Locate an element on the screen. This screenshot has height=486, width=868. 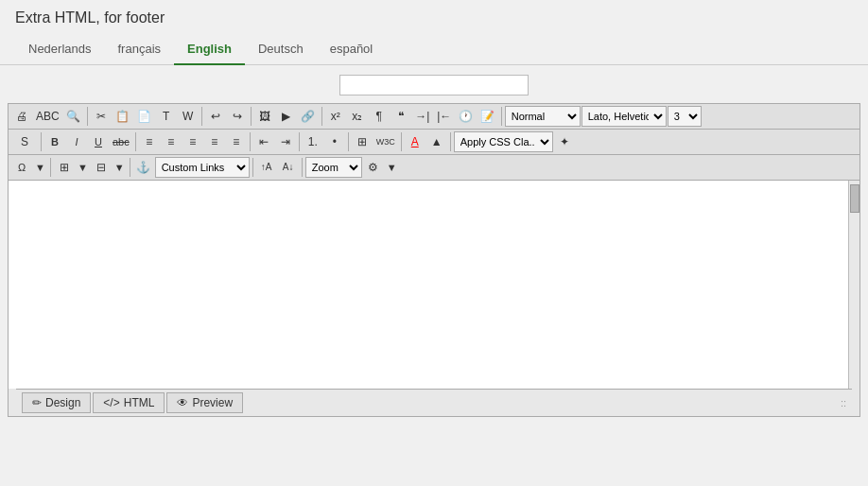
para-btn: ¶ is located at coordinates (379, 116).